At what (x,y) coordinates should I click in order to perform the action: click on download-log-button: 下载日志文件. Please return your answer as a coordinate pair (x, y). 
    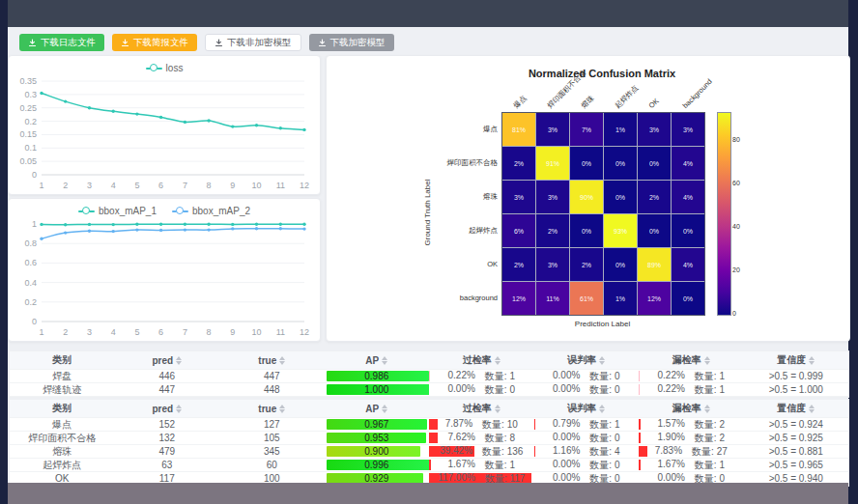
    Looking at the image, I should click on (62, 42).